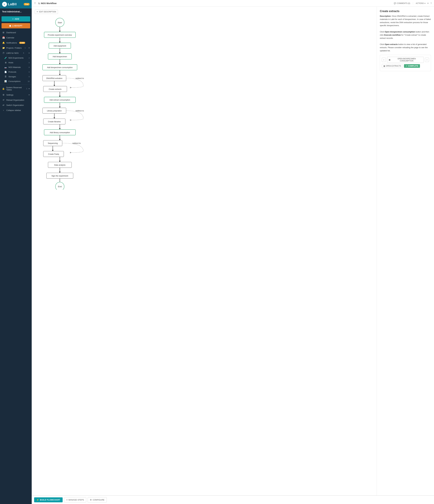 This screenshot has width=434, height=504. Describe the element at coordinates (406, 60) in the screenshot. I see `open-biospecimen-button: ▦ OPEN BIOSPECIMEN CONSUMPTION` at that location.